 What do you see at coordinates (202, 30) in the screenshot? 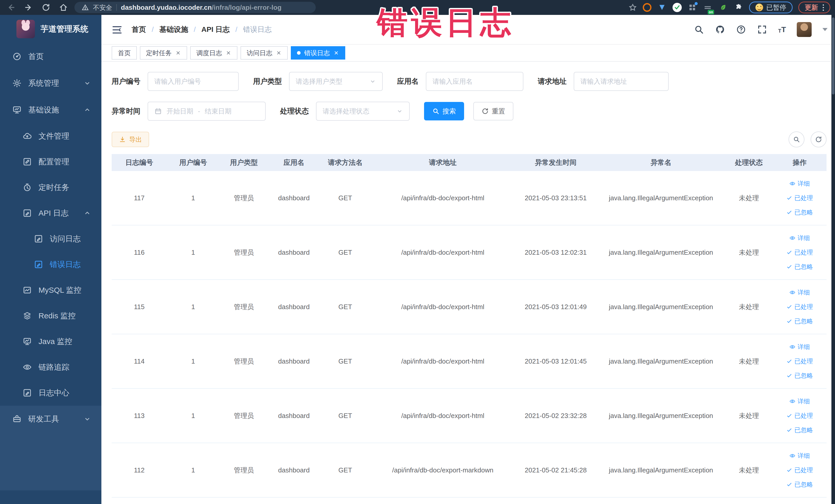
I see `breadcrumb: 首页 / 基础设施 / API 日志 / 错误日志` at bounding box center [202, 30].